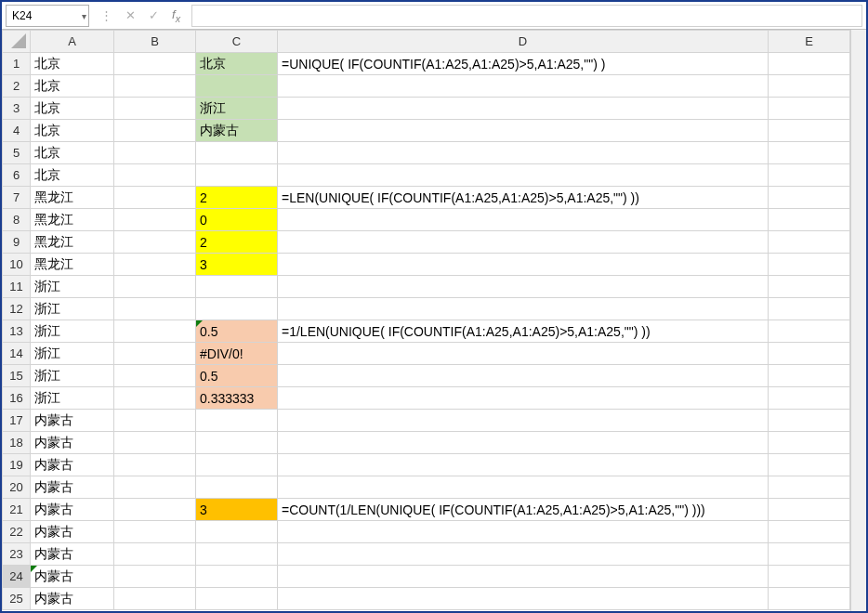  Describe the element at coordinates (237, 131) in the screenshot. I see `cell-C4: 内蒙古` at that location.